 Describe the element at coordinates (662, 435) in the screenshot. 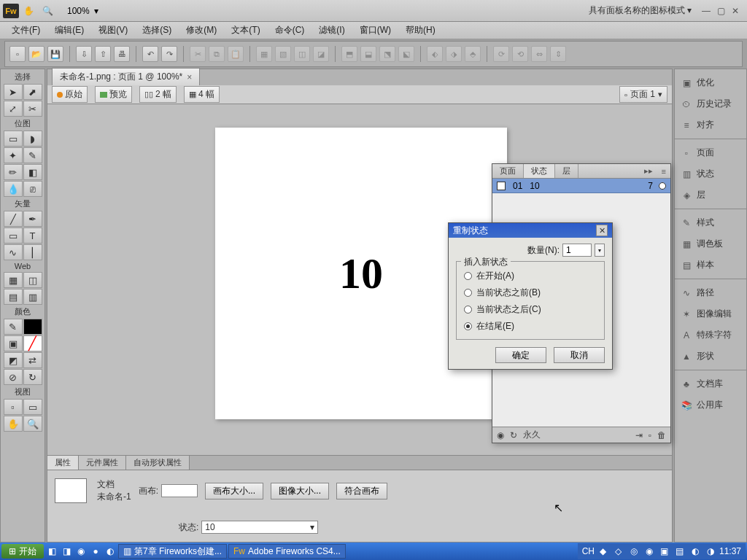

I see `delete-state-icon: 🗑` at that location.